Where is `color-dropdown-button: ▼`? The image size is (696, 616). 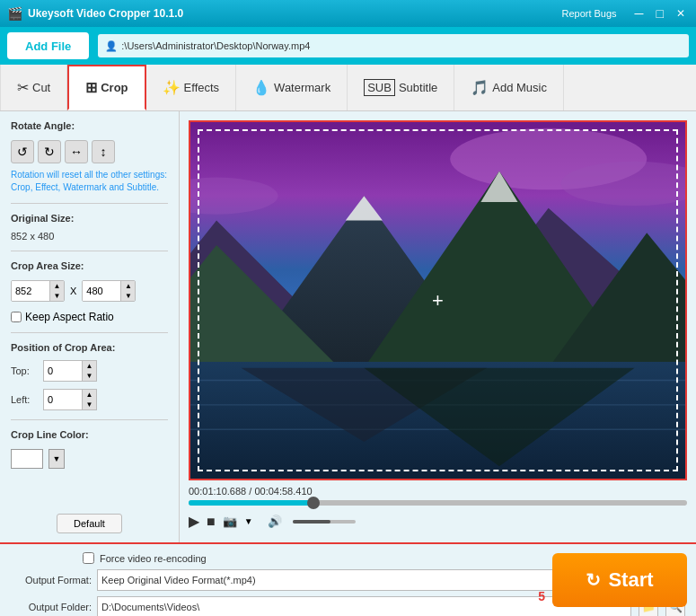
color-dropdown-button: ▼ is located at coordinates (57, 459).